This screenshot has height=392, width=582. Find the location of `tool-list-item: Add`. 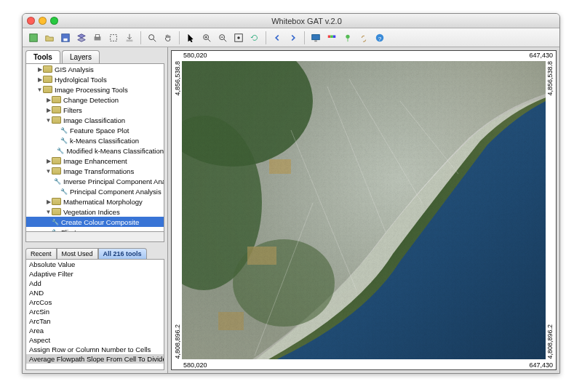

tool-list-item: Add is located at coordinates (95, 284).